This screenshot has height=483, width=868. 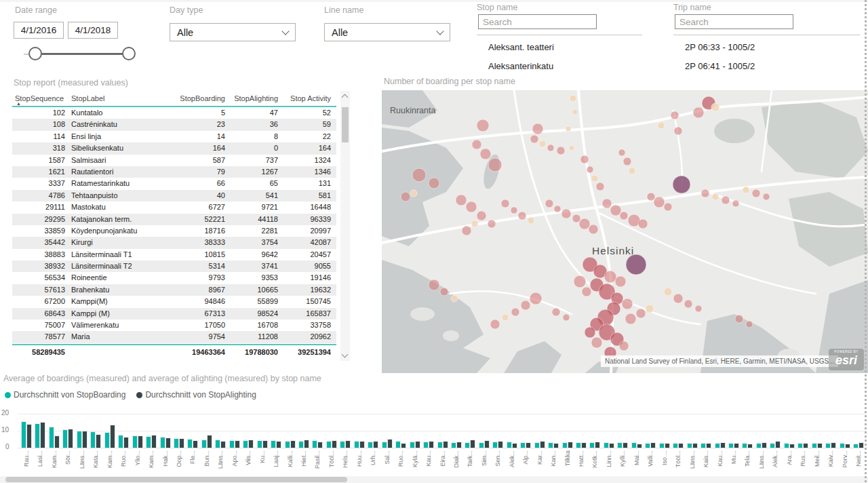 What do you see at coordinates (39, 30) in the screenshot?
I see `date-start-input` at bounding box center [39, 30].